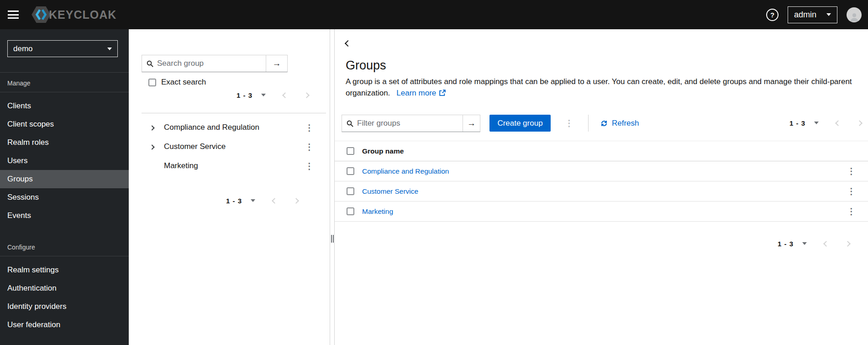 The height and width of the screenshot is (345, 868). I want to click on tree-pagination-top: 1 - 3, so click(273, 95).